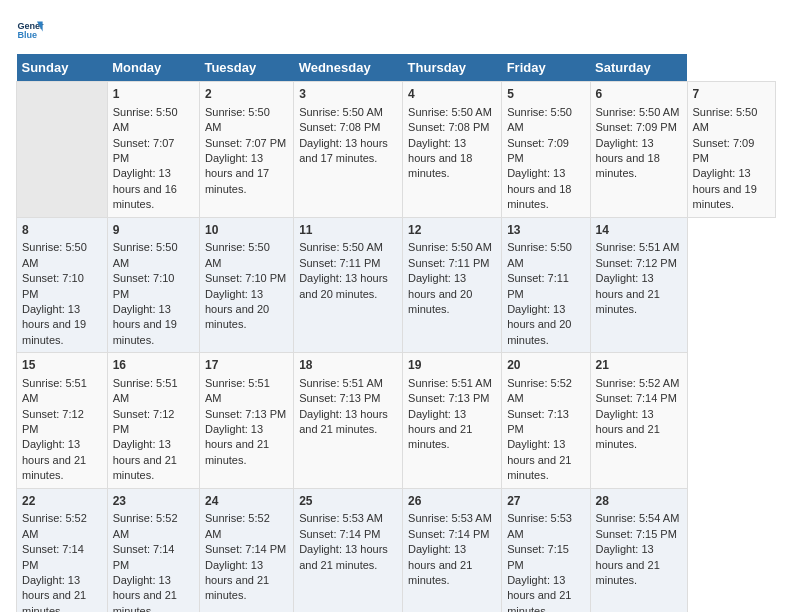 The image size is (792, 612). Describe the element at coordinates (62, 421) in the screenshot. I see `calendar-cell: 15Sunrise: 5:51 AMSunset: 7:12 PMDayligh…` at that location.